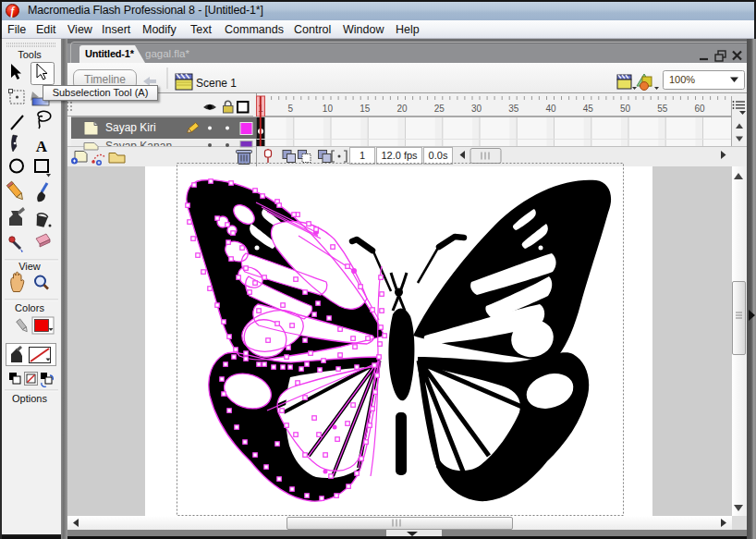 This screenshot has height=539, width=756. I want to click on svg-text: A, so click(43, 146).